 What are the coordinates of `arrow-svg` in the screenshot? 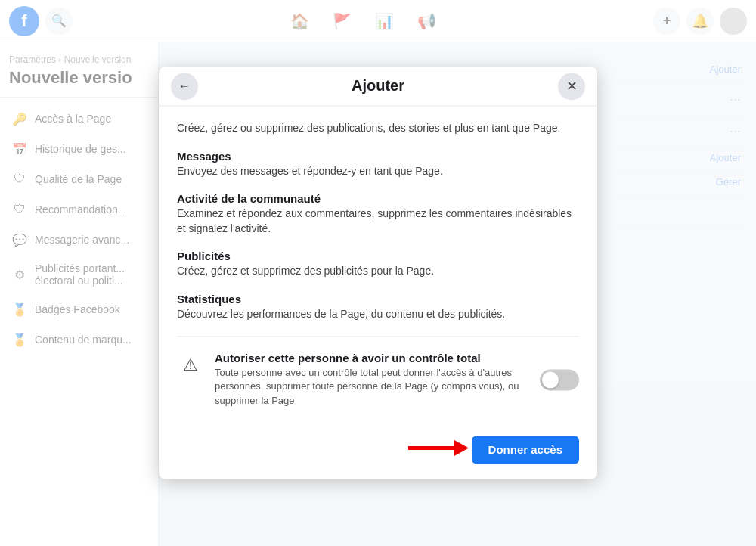 It's located at (438, 448).